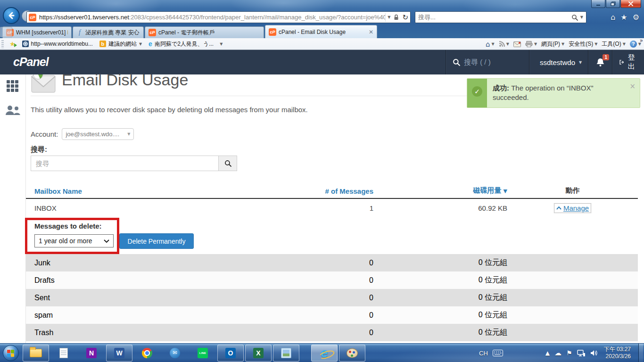 The image size is (644, 362). Describe the element at coordinates (598, 4) in the screenshot. I see `minimize-button` at that location.